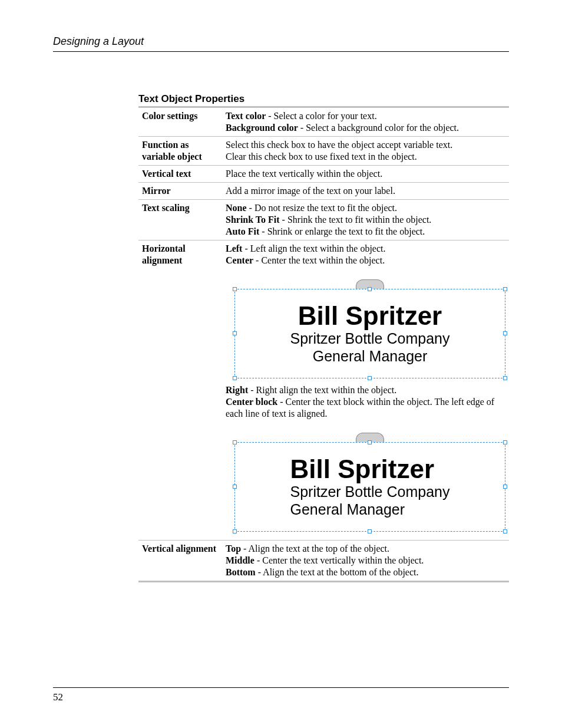  What do you see at coordinates (365, 561) in the screenshot?
I see `prop-desc-vertical-alignment: Top - Align the text at the top of the o…` at bounding box center [365, 561].